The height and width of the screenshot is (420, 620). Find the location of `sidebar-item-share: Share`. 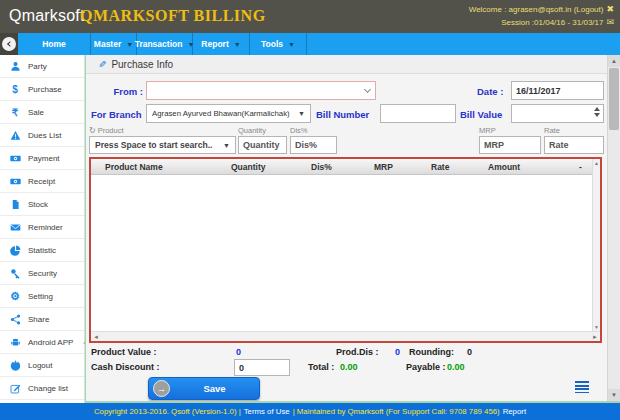

sidebar-item-share: Share is located at coordinates (42, 320).